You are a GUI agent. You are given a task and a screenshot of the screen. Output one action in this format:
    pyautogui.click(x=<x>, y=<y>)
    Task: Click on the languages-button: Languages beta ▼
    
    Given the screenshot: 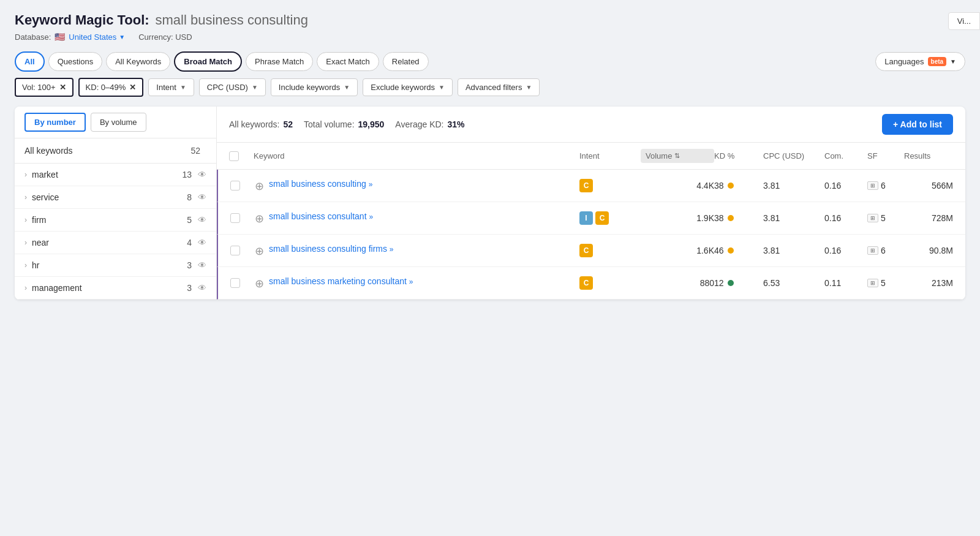 What is the action you would take?
    pyautogui.click(x=920, y=61)
    